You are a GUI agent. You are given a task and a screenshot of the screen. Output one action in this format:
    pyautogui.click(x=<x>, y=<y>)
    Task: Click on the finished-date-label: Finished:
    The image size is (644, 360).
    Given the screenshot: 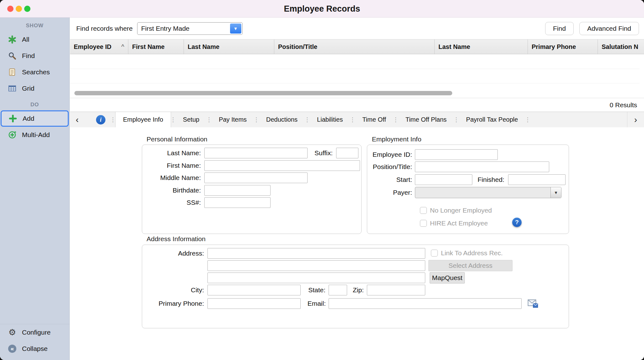 What is the action you would take?
    pyautogui.click(x=481, y=180)
    